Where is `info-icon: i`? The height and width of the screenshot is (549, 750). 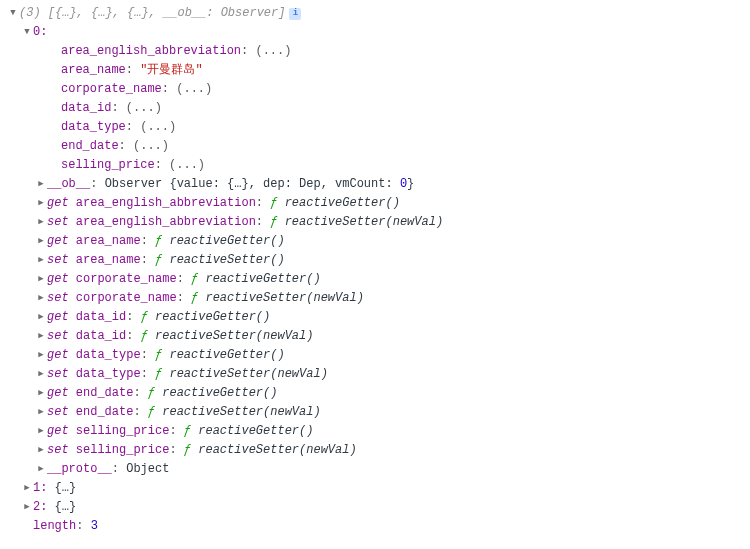 info-icon: i is located at coordinates (295, 14).